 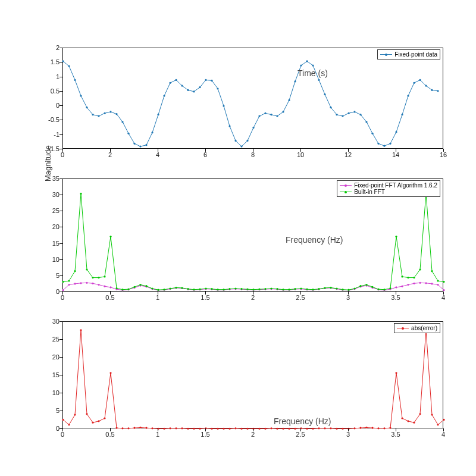 I want to click on ytick-label: -1, so click(x=51, y=134).